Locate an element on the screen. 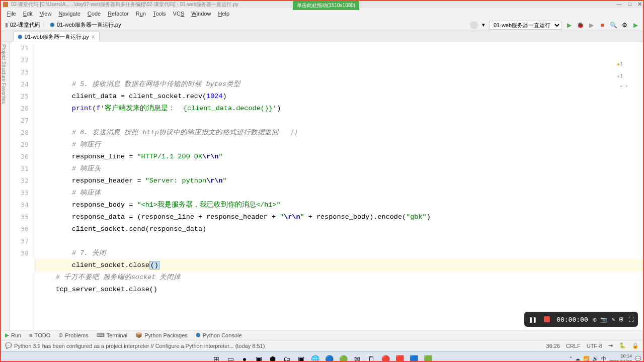 This screenshot has width=644, height=362. maximize-button: □ is located at coordinates (630, 4).